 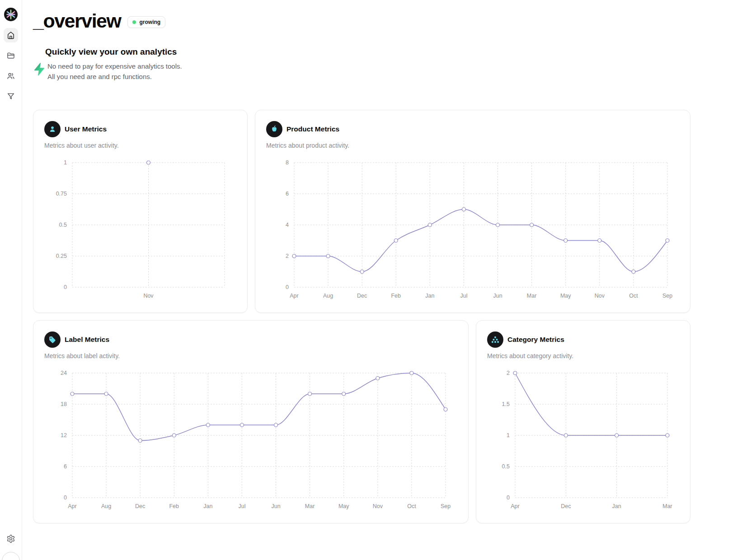 What do you see at coordinates (11, 66) in the screenshot?
I see `sidebar-nav` at bounding box center [11, 66].